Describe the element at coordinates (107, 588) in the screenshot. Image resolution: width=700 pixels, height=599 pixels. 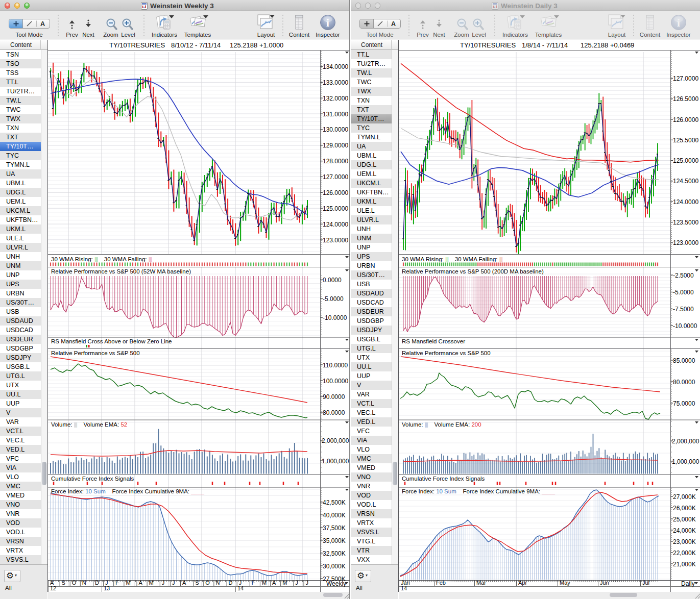
I see `svg-text: 13` at that location.